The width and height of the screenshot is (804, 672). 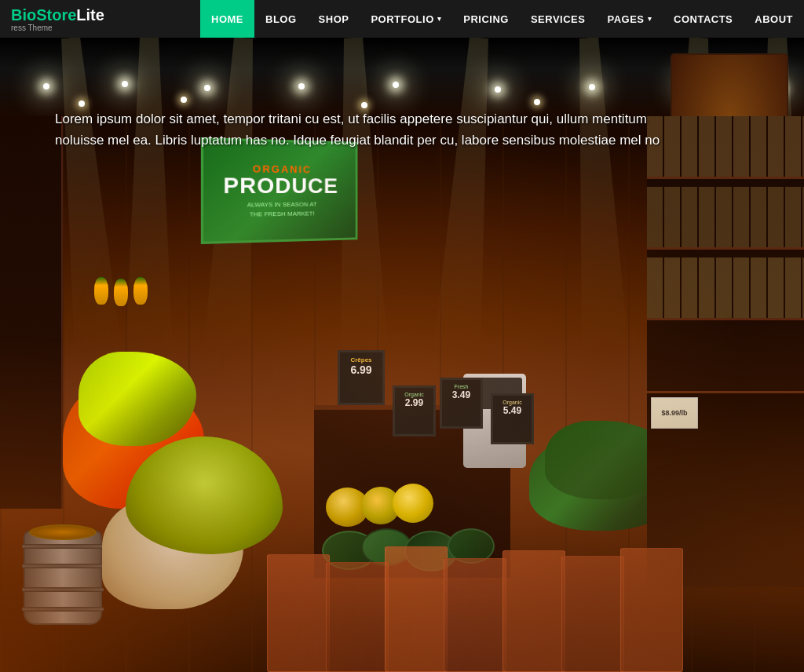 I want to click on front-produce-display, so click(x=487, y=586).